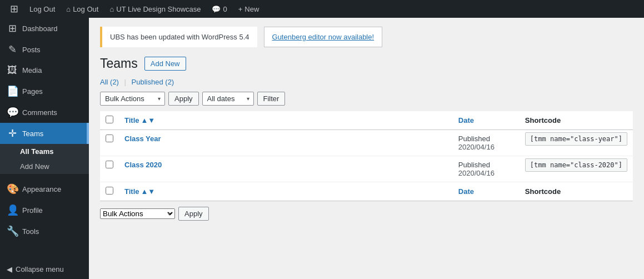 The width and height of the screenshot is (644, 279). Describe the element at coordinates (9, 269) in the screenshot. I see `collapse-icon: ◀` at that location.